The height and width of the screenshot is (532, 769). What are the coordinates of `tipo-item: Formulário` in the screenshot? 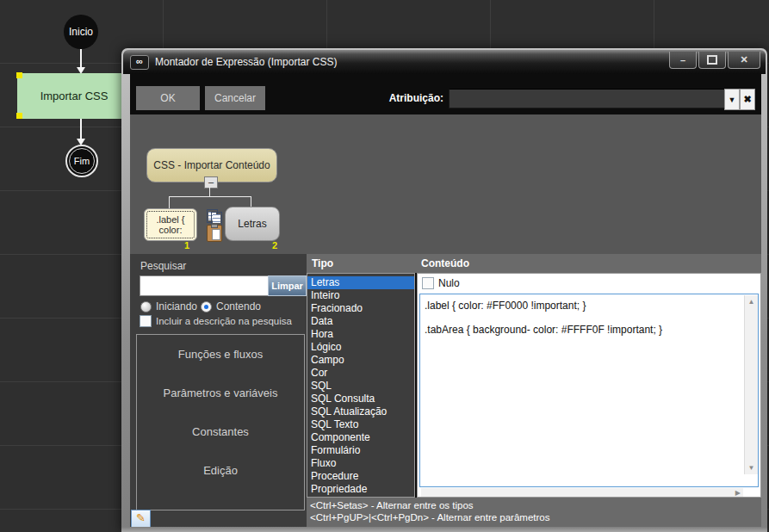 It's located at (361, 451).